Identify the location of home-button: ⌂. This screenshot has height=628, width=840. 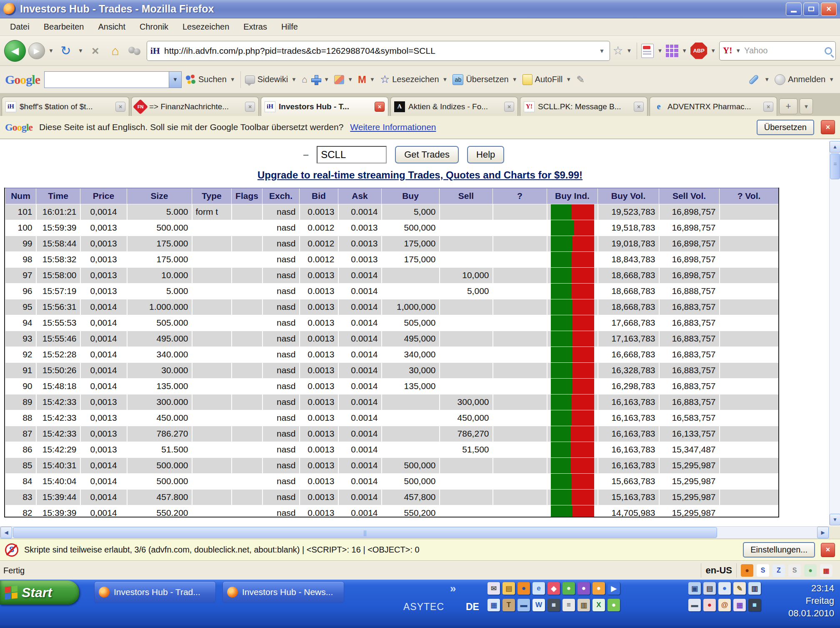
(115, 51).